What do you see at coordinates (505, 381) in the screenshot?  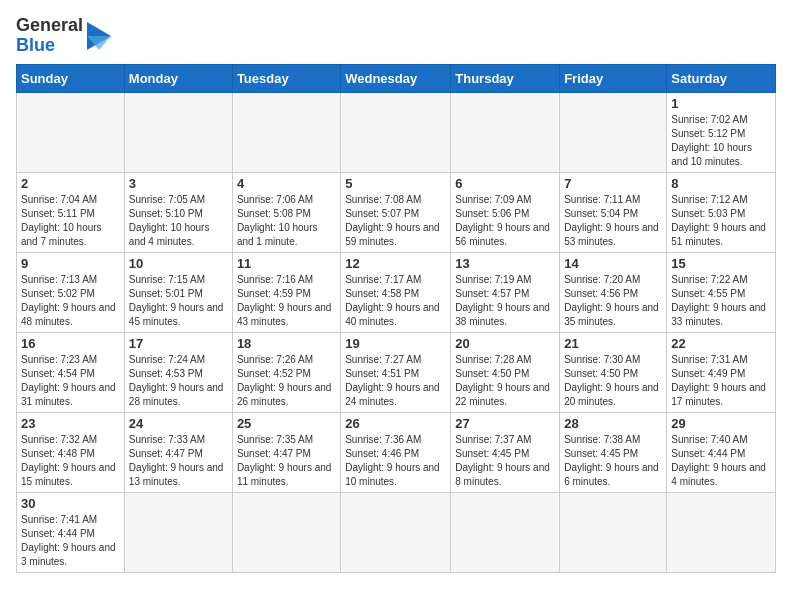 I see `day-info: Sunrise: 7:28 AM Sunset: 4:50 PM Dayligh…` at bounding box center [505, 381].